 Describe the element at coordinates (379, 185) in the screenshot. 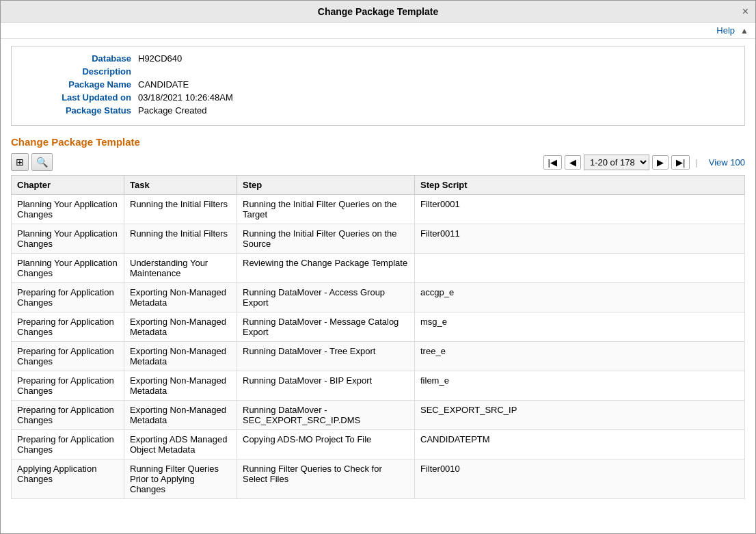

I see `table-header-row: Chapter Task Step Step Script` at that location.